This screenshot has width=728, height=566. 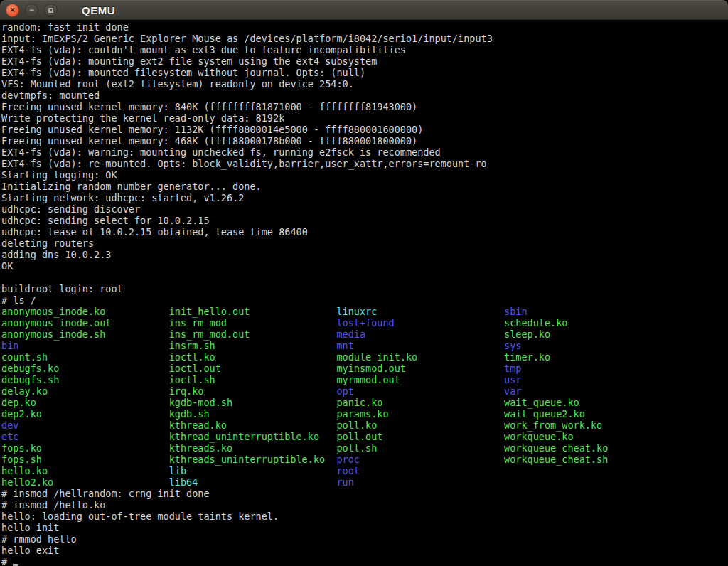 What do you see at coordinates (420, 414) in the screenshot?
I see `file-entry-file: params.ko` at bounding box center [420, 414].